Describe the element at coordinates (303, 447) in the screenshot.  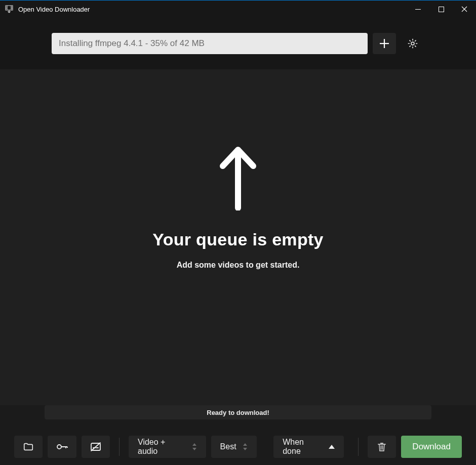
I see `when-done-label: When done` at that location.